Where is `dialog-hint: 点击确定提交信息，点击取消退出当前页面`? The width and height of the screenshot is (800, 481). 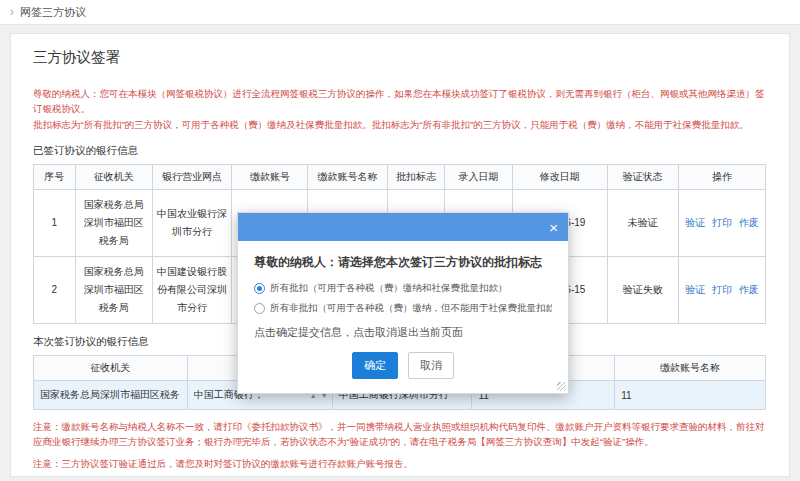 dialog-hint: 点击确定提交信息，点击取消退出当前页面 is located at coordinates (403, 332).